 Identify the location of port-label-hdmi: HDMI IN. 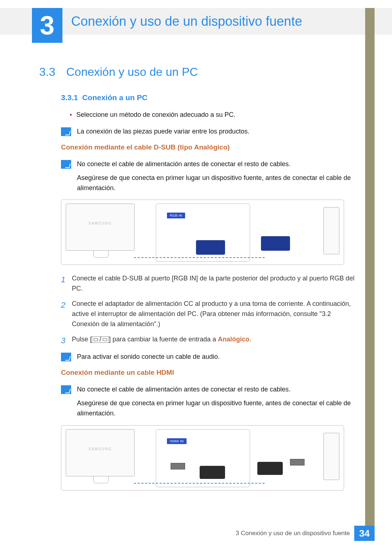
(177, 441).